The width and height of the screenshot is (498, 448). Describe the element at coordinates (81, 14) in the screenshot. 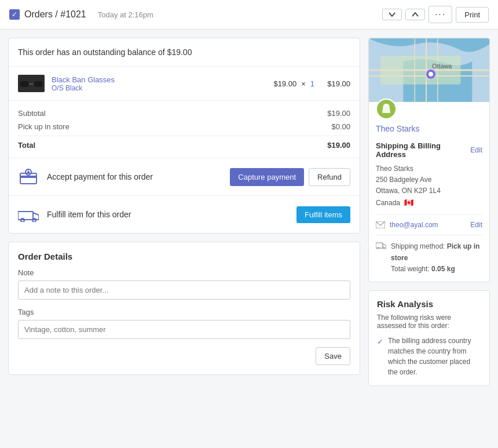

I see `header-left: ✓ Orders / #1021 Today at 2:16pm` at that location.